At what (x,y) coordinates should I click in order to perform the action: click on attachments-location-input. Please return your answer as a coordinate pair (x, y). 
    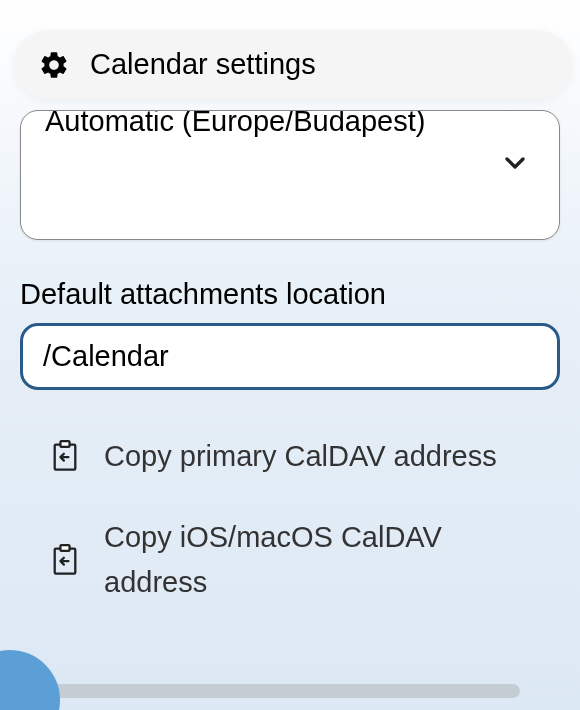
    Looking at the image, I should click on (290, 356).